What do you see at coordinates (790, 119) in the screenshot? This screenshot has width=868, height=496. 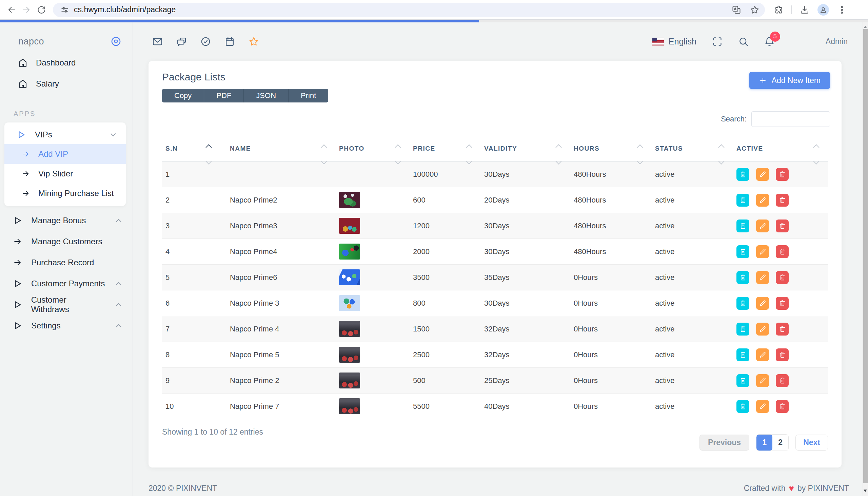 I see `search-input` at bounding box center [790, 119].